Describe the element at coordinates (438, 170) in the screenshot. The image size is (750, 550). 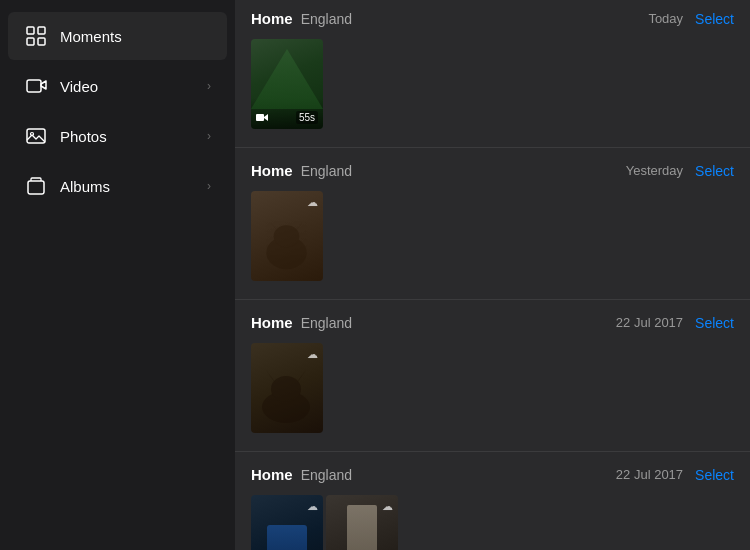
I see `moment-location-yesterday: Home England` at that location.